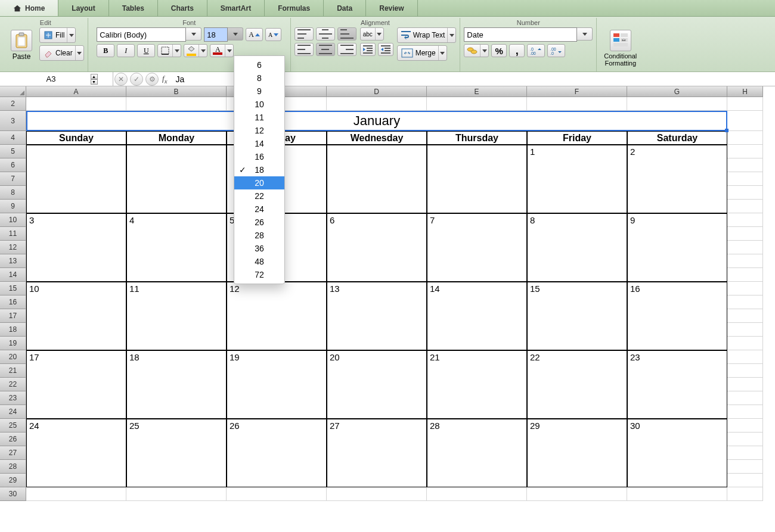 This screenshot has width=775, height=532. Describe the element at coordinates (477, 92) in the screenshot. I see `col-header-E: E` at that location.